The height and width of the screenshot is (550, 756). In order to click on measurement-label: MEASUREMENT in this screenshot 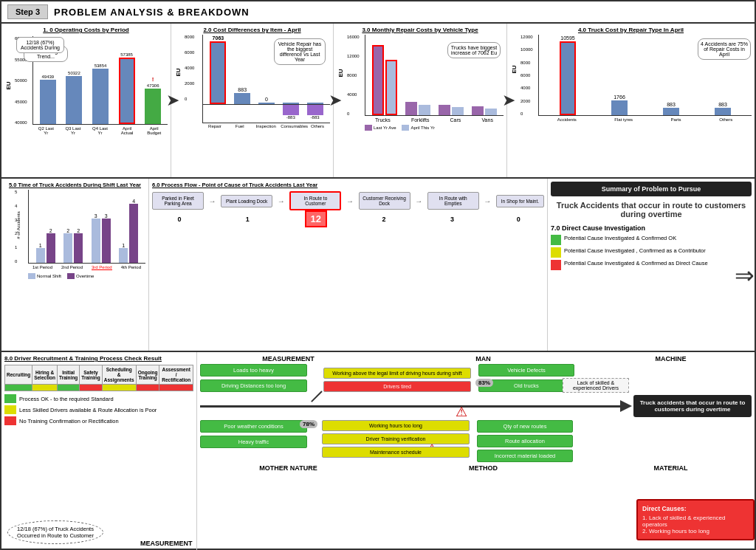, I will do `click(167, 543)`.